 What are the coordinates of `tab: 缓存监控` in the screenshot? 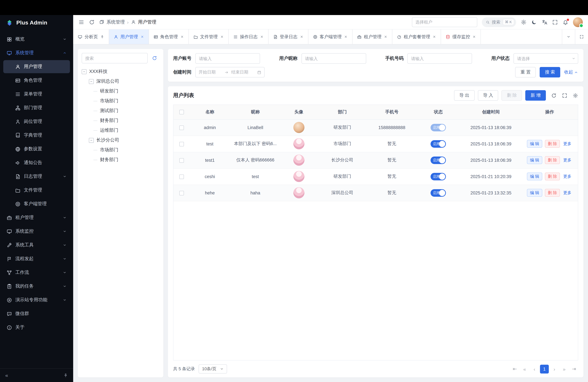 It's located at (461, 37).